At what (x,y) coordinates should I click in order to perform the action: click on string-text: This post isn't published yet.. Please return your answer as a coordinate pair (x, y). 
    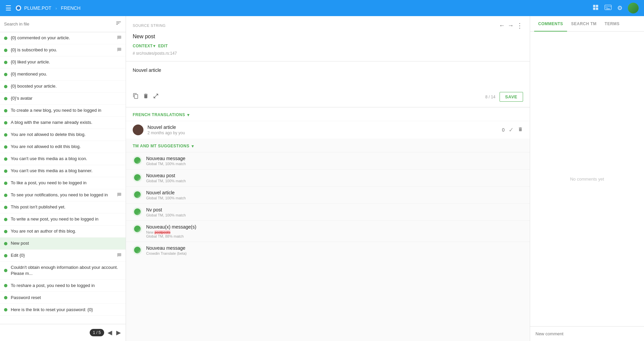
    Looking at the image, I should click on (66, 207).